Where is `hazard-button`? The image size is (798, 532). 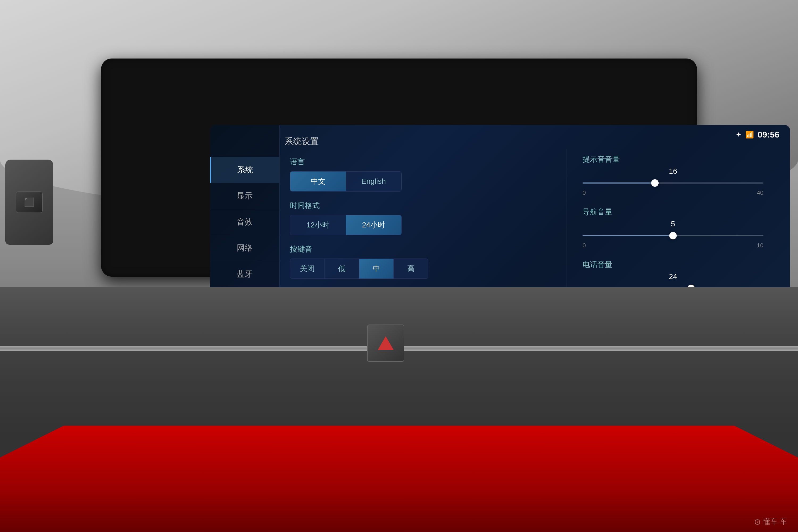 hazard-button is located at coordinates (386, 343).